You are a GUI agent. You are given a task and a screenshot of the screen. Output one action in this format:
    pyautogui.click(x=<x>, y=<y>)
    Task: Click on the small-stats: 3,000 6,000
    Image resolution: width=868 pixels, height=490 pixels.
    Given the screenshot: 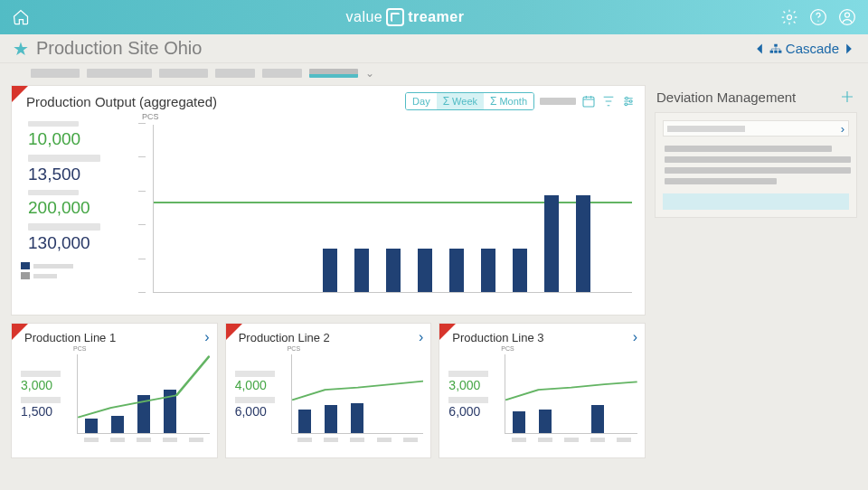 What is the action you would take?
    pyautogui.click(x=471, y=395)
    